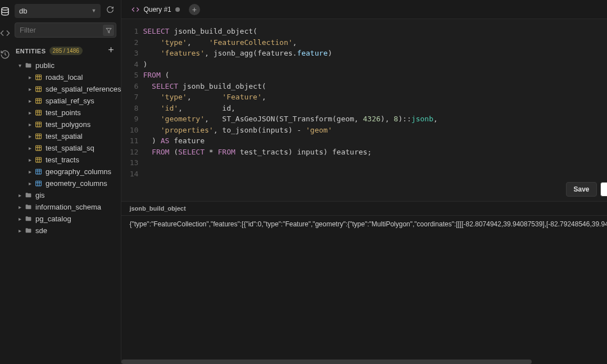  Describe the element at coordinates (65, 195) in the screenshot. I see `schema-item: ▸gis` at that location.